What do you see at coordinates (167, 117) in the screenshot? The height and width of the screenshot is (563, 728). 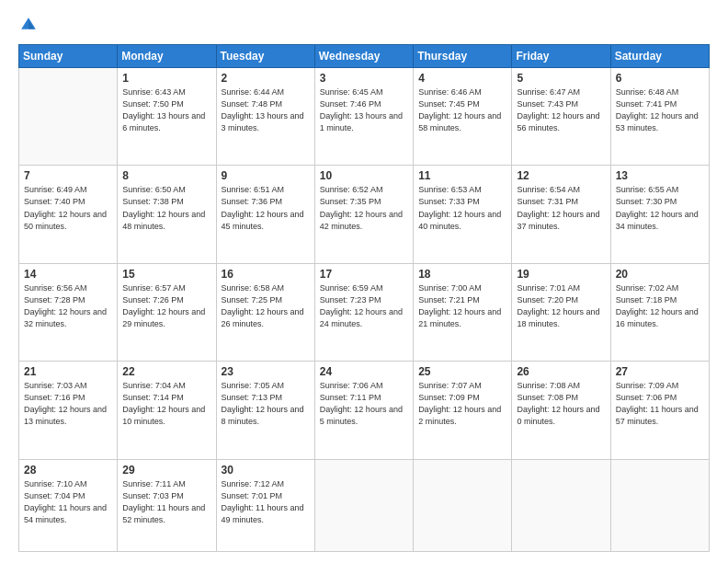 I see `table-row: 1Sunrise: 6:43 AMSunset: 7:50 PMDaylight…` at bounding box center [167, 117].